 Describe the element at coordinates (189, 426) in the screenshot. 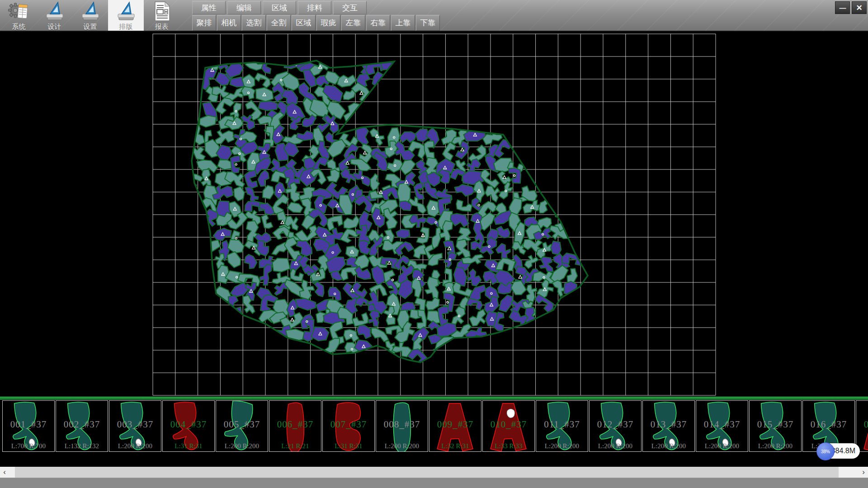

I see `piece-thumbnail: 004_#37 L:31 R:31` at that location.